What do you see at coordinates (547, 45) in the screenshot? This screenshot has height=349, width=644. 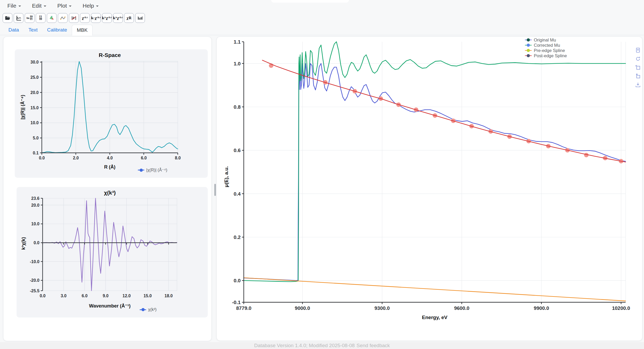 I see `legend-label: Corrected Mu` at bounding box center [547, 45].